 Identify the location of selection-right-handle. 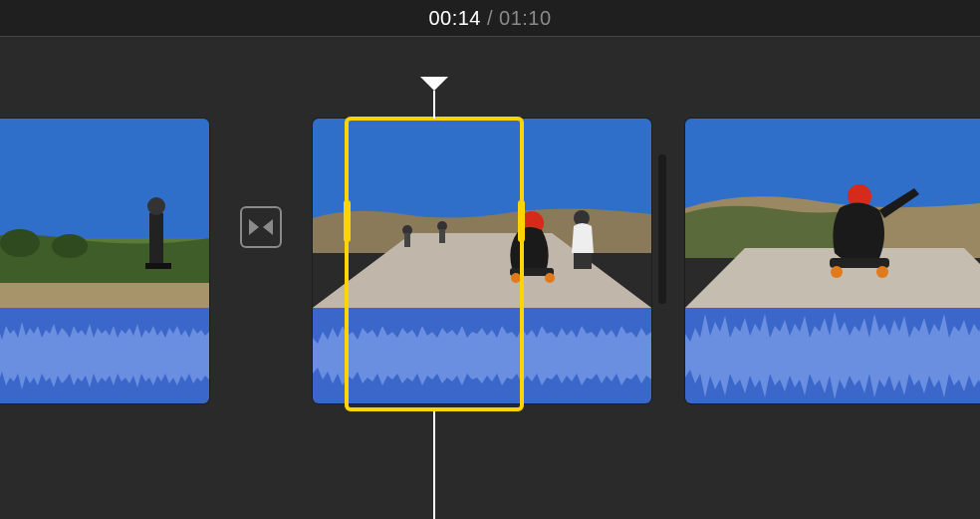
(522, 221).